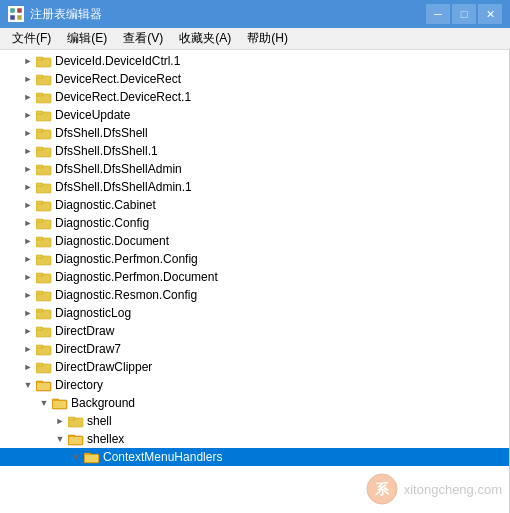 This screenshot has height=513, width=510. What do you see at coordinates (254, 385) in the screenshot?
I see `tree-item: ▼ Directory` at bounding box center [254, 385].